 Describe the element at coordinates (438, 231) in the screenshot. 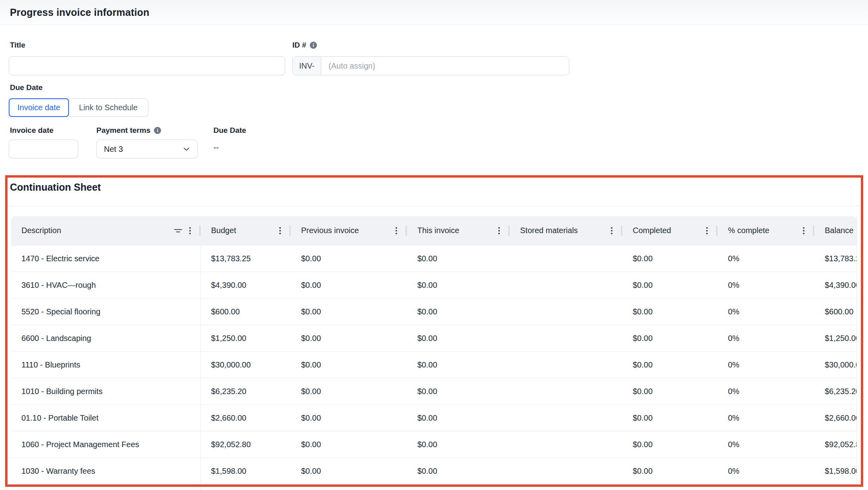

I see `column-header-label: This invoice` at that location.